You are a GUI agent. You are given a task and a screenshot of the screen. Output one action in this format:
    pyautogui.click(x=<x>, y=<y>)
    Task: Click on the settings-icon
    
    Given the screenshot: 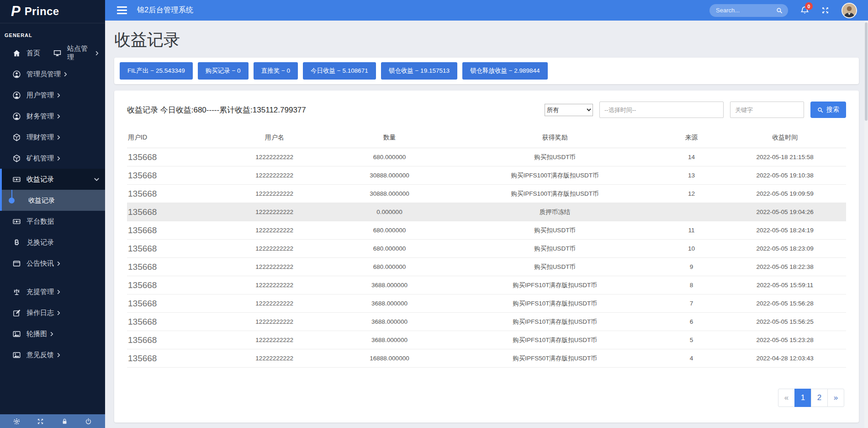 What is the action you would take?
    pyautogui.click(x=16, y=422)
    